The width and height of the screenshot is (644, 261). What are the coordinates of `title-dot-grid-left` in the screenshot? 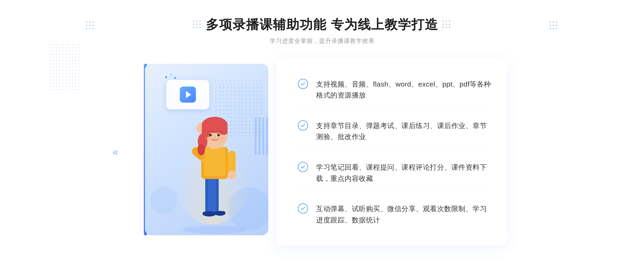 It's located at (197, 25).